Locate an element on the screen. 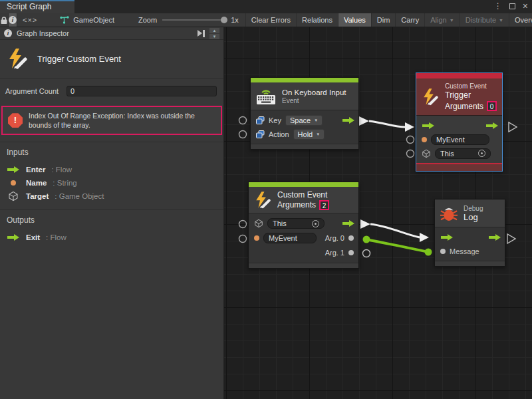 This screenshot has height=399, width=532. node-trigger-custom-event: Custom Event Trigger Arguments 0 MyEvent is located at coordinates (459, 122).